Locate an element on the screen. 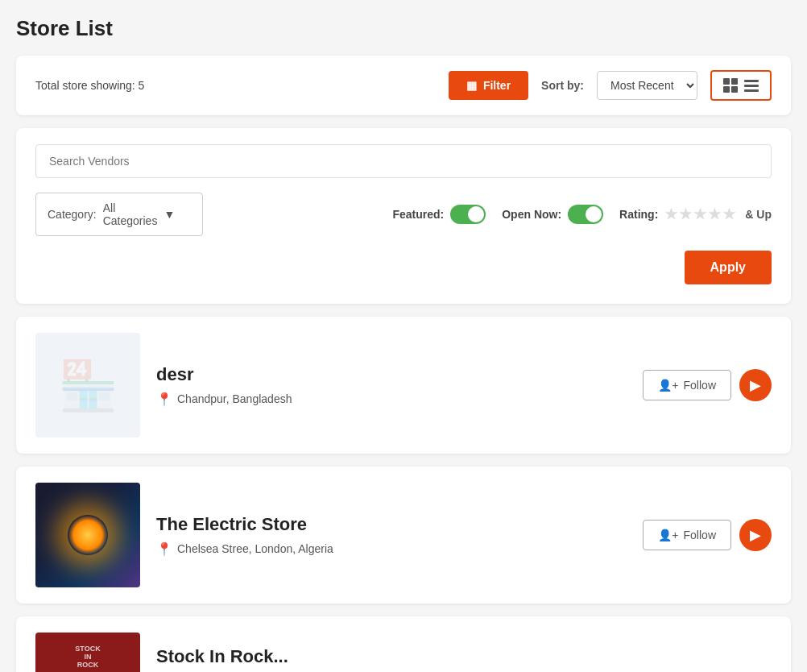 The width and height of the screenshot is (807, 672). apply-btn-row: Apply is located at coordinates (404, 268).